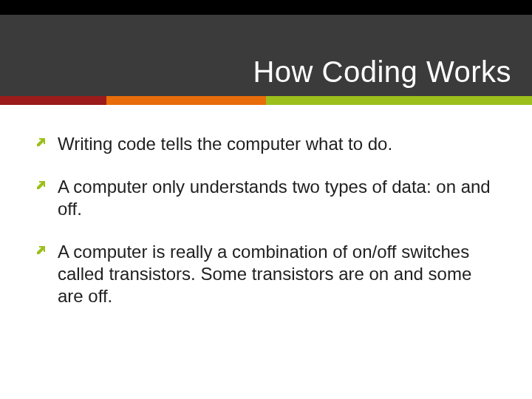  What do you see at coordinates (266, 7) in the screenshot?
I see `header-top-strip` at bounding box center [266, 7].